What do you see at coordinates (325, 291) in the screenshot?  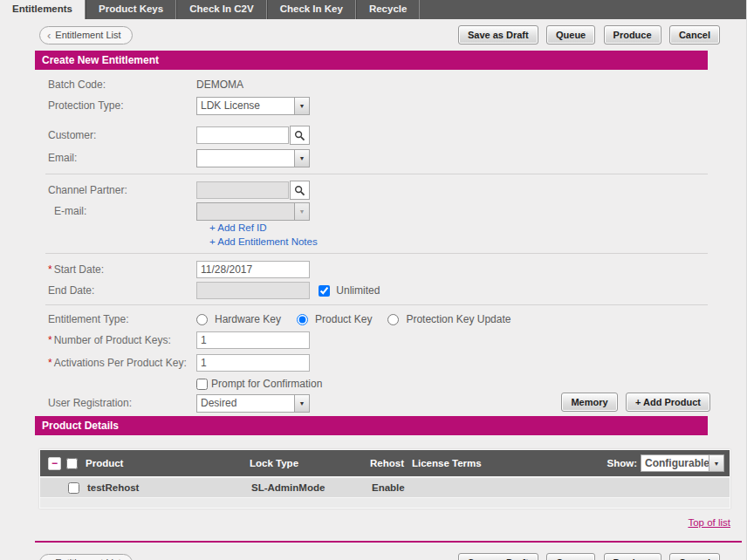 I see `unlimited-checkbox` at bounding box center [325, 291].